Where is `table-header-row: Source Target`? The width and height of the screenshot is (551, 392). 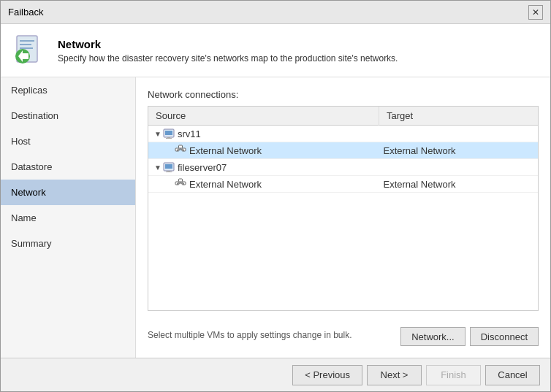 table-header-row: Source Target is located at coordinates (343, 116).